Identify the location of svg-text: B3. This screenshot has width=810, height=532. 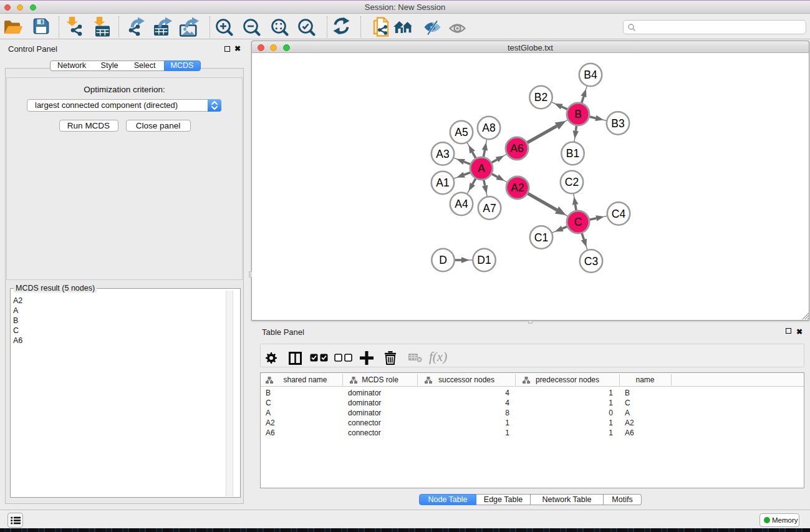
(617, 123).